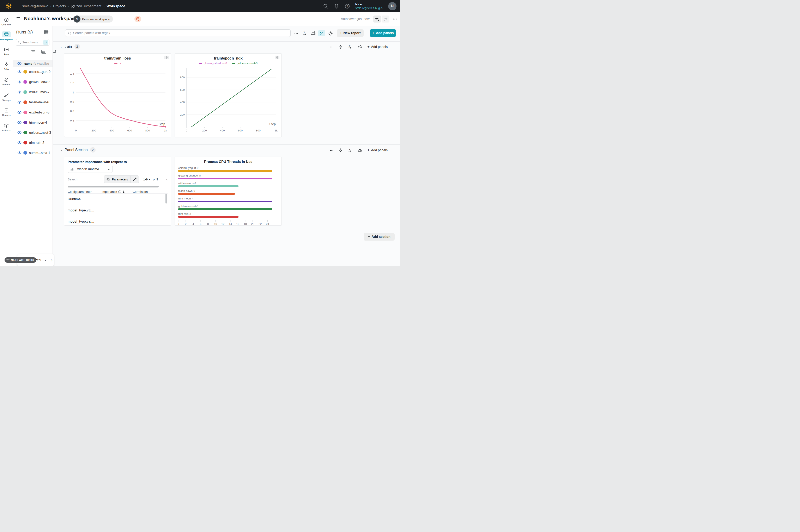 The height and width of the screenshot is (532, 800). What do you see at coordinates (6, 97) in the screenshot?
I see `rail-item-sweeps: Sweeps` at bounding box center [6, 97].